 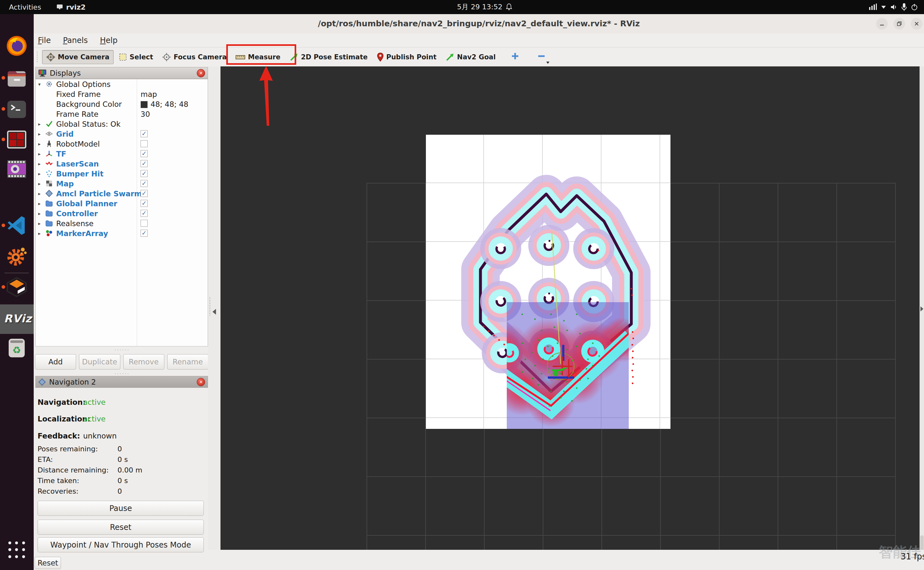 What do you see at coordinates (41, 84) in the screenshot?
I see `expander-down-icon: ▾` at bounding box center [41, 84].